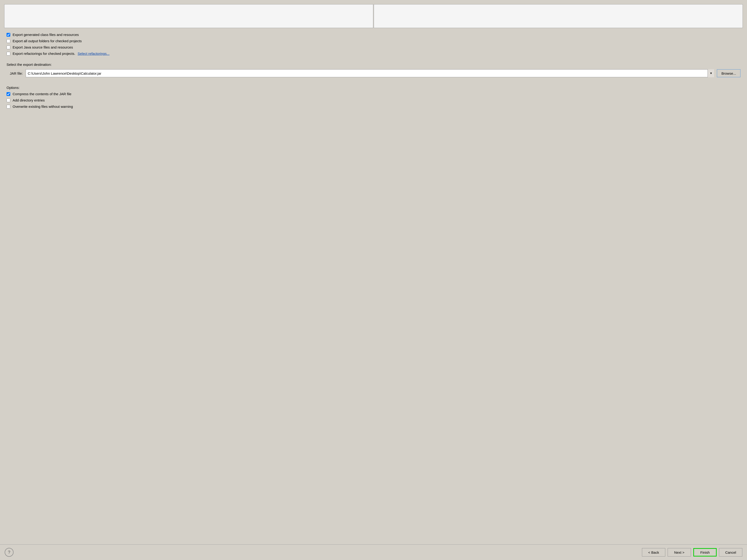  I want to click on overwrite-files-label: Overwrite existing files without warning, so click(43, 107).